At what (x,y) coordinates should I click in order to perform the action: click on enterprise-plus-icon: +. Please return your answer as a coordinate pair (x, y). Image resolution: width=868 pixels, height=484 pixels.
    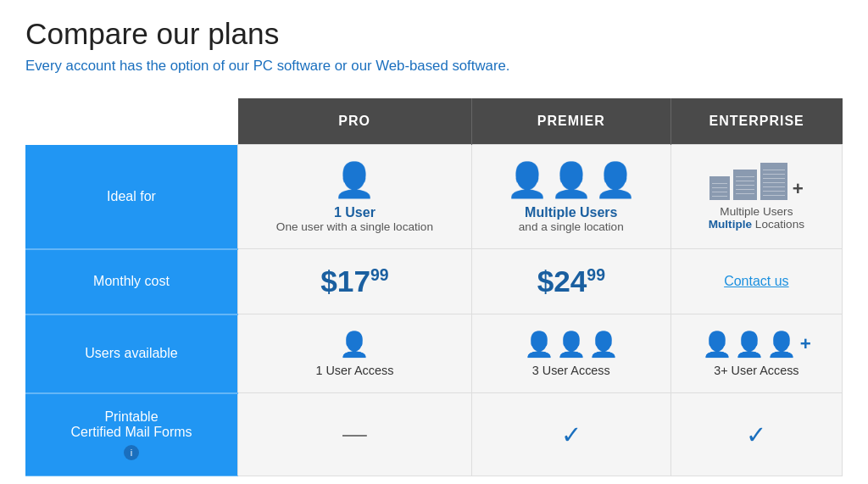
    Looking at the image, I should click on (798, 189).